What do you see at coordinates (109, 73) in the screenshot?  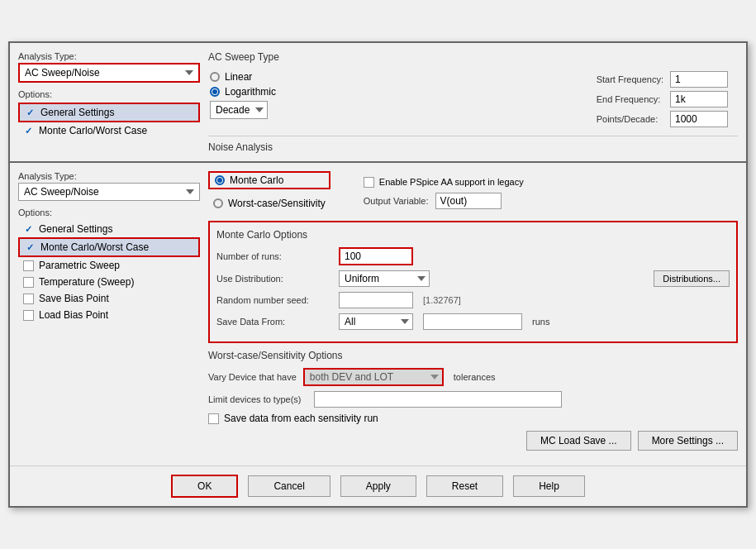 I see `analysis-type-select-top: AC Sweep/Noise` at bounding box center [109, 73].